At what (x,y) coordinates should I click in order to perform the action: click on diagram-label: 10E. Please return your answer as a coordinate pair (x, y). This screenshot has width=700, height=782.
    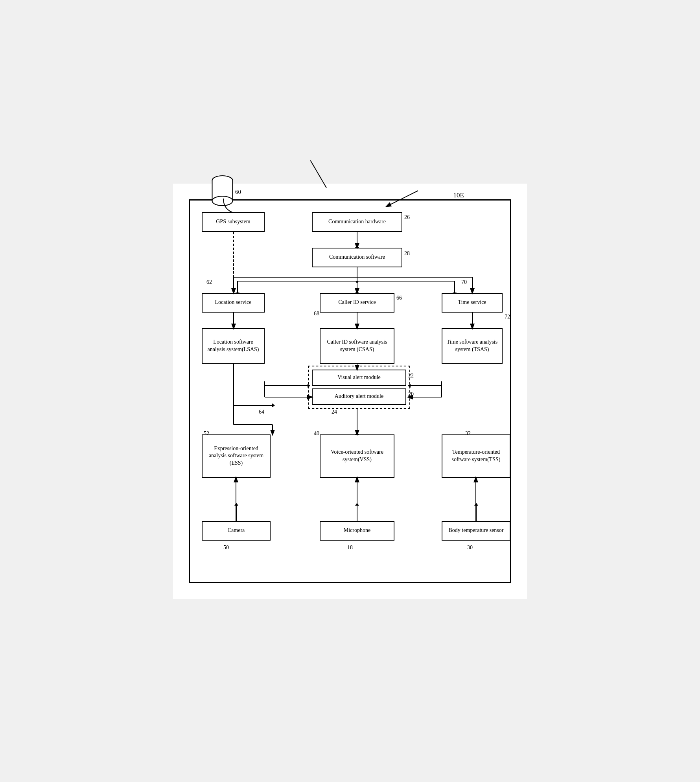
    Looking at the image, I should click on (459, 195).